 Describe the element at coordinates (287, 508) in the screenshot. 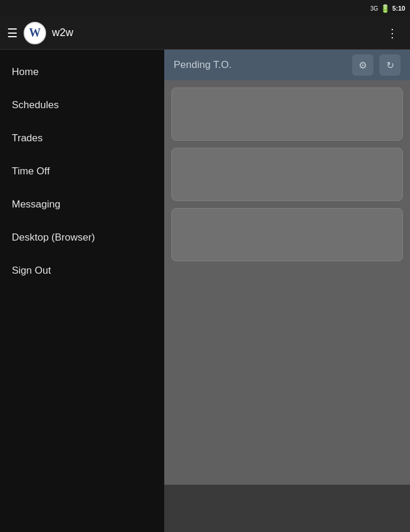

I see `bottom-panel` at that location.